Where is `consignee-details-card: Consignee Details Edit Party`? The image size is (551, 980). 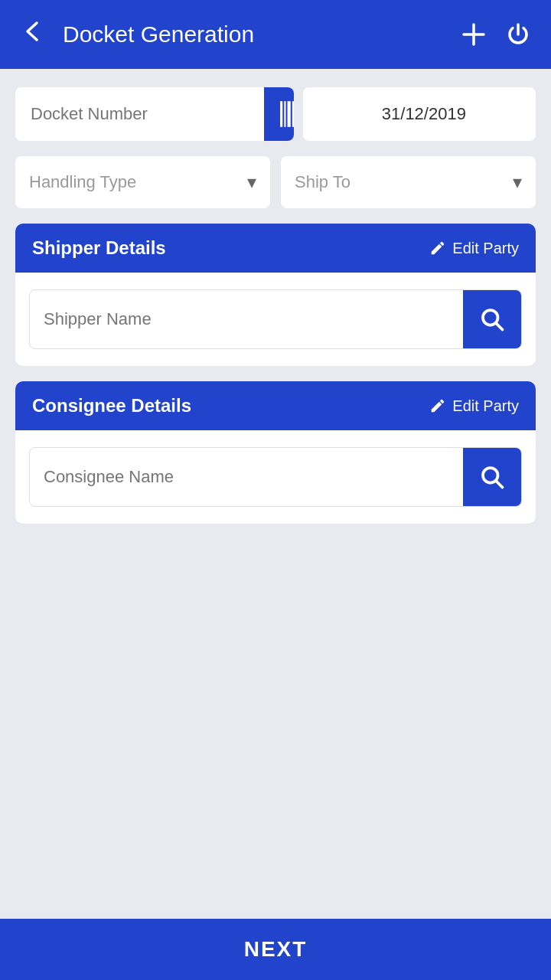 consignee-details-card: Consignee Details Edit Party is located at coordinates (276, 452).